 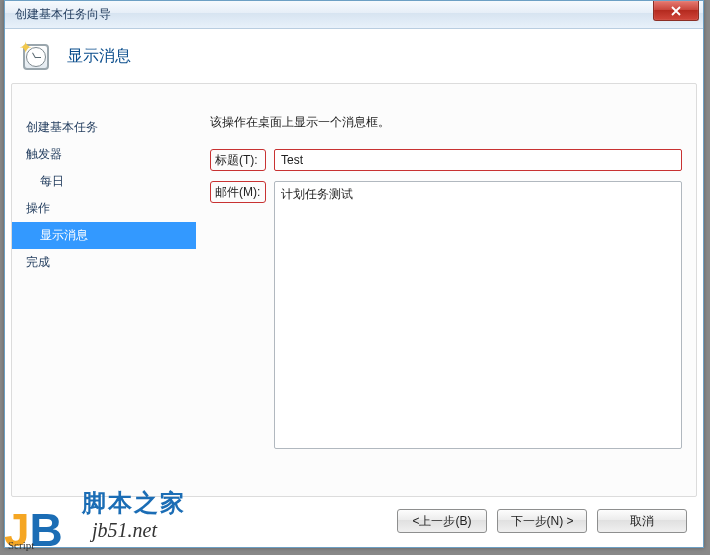 I want to click on window-title: 创建基本任务向导, so click(x=63, y=14).